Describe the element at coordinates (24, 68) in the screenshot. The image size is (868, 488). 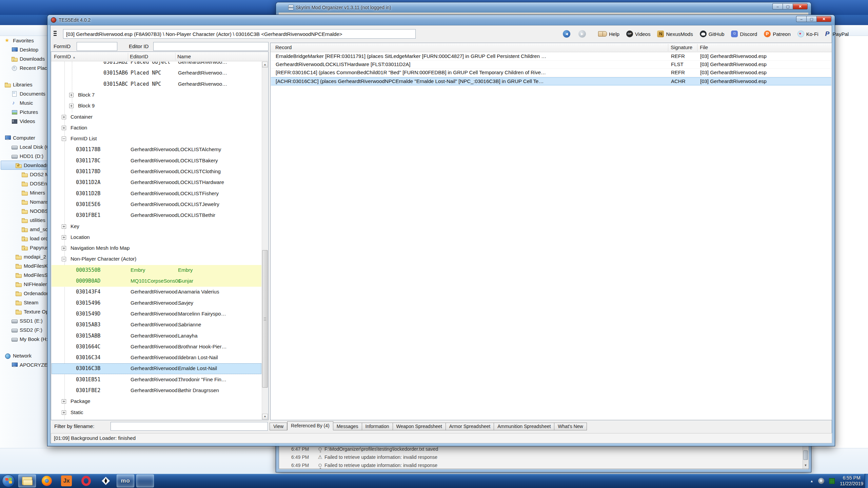
I see `sidebar-item-recent-places: Recent Places` at that location.